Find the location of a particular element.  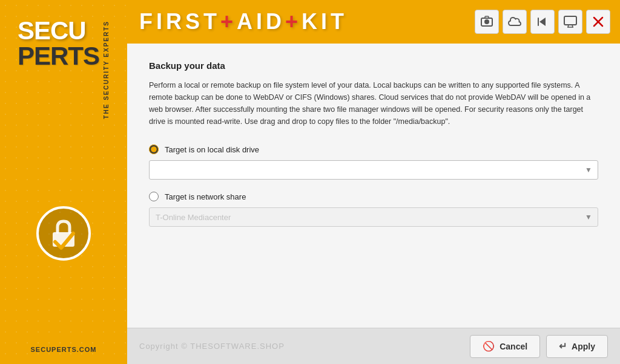

monitor-button is located at coordinates (570, 22).